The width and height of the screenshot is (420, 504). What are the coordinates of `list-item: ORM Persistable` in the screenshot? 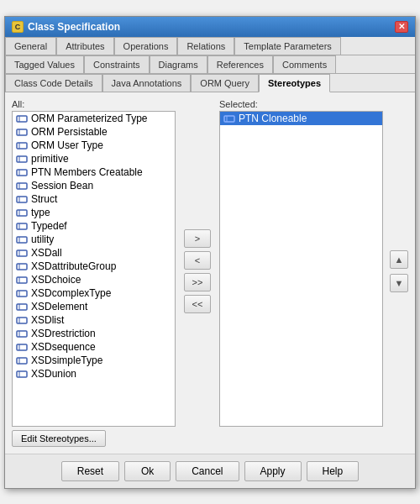 It's located at (94, 132).